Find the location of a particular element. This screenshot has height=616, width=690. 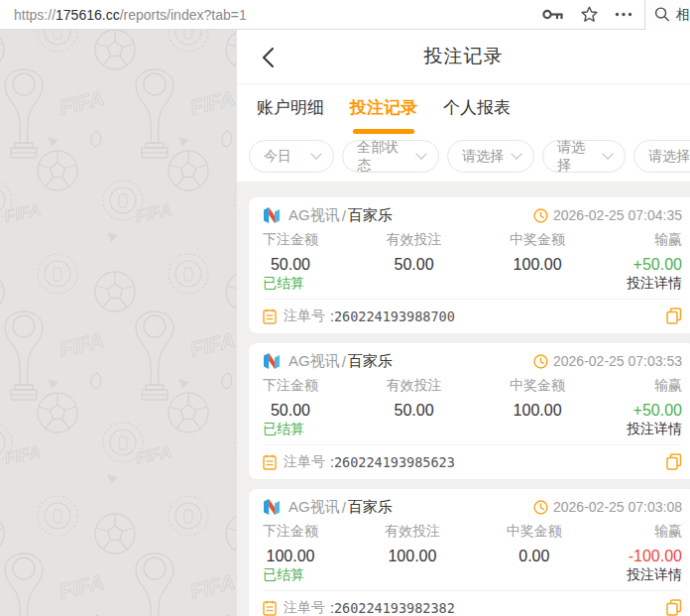

tab-bet-records: 投注记录 is located at coordinates (384, 116).